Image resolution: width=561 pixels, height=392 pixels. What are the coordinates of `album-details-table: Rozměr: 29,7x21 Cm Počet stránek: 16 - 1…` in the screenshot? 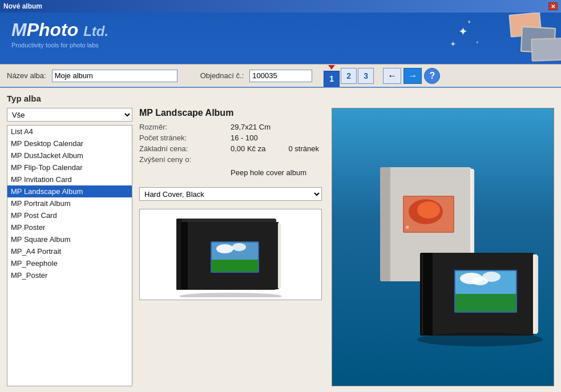 It's located at (232, 151).